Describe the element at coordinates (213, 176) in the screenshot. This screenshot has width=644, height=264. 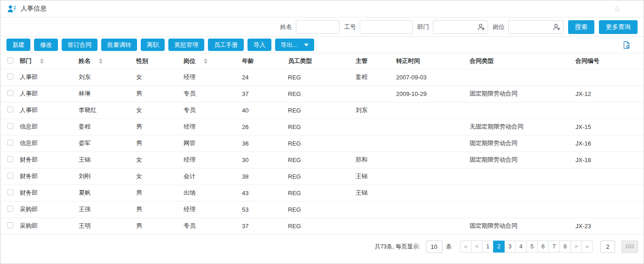
I see `cell-position: 会计` at that location.